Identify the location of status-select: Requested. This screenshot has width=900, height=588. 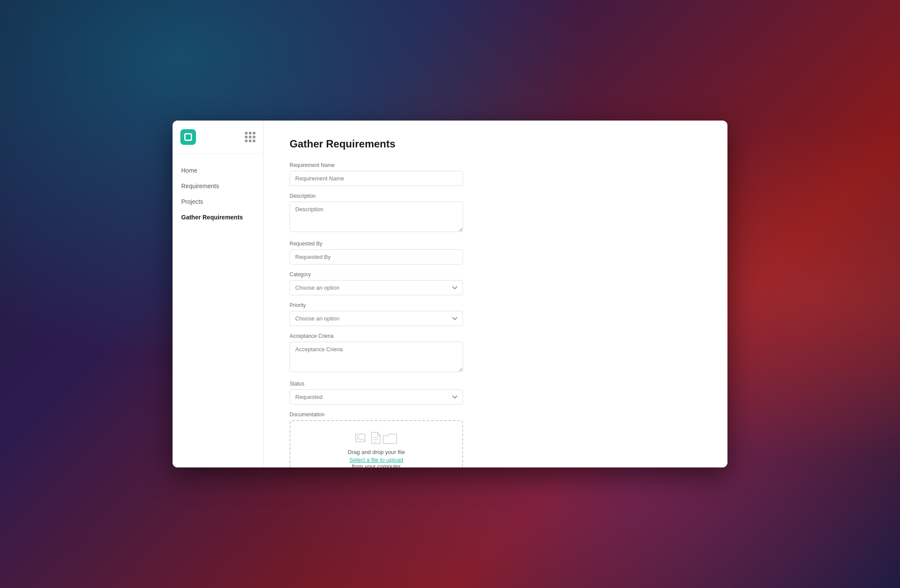
(376, 397).